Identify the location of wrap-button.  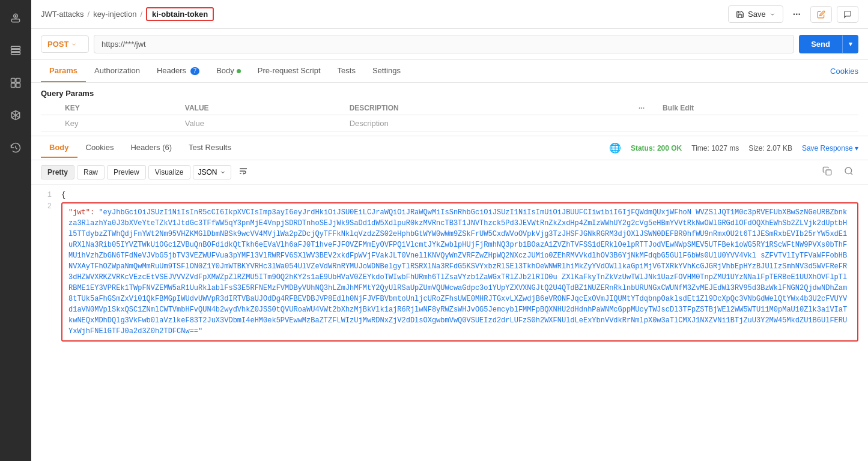
(243, 172).